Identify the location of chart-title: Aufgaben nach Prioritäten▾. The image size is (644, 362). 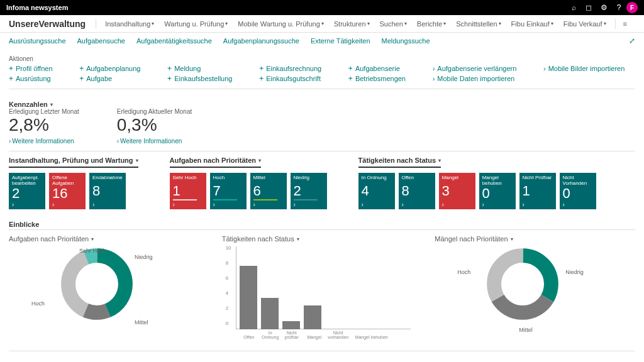
(52, 239).